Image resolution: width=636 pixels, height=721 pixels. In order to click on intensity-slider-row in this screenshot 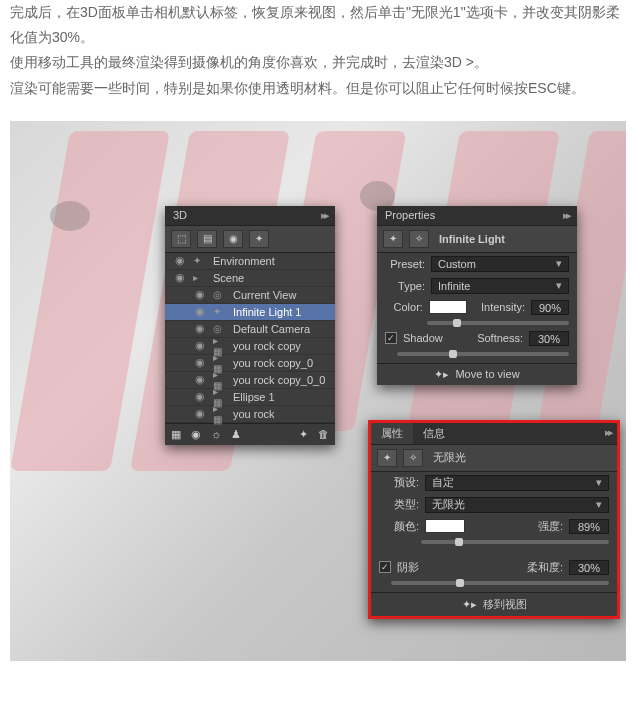, I will do `click(477, 323)`.